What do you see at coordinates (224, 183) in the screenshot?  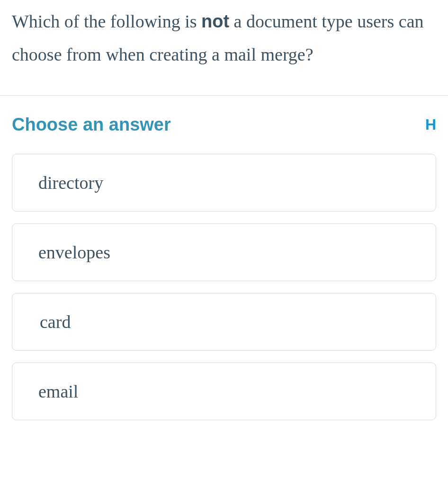 I see `answer-option-directory: directory` at bounding box center [224, 183].